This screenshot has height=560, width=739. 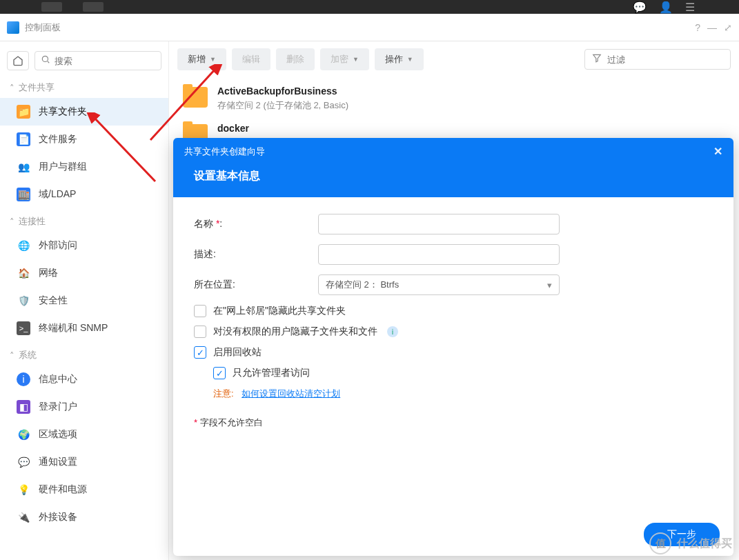 What do you see at coordinates (23, 273) in the screenshot?
I see `network-icon: 🏠` at bounding box center [23, 273].